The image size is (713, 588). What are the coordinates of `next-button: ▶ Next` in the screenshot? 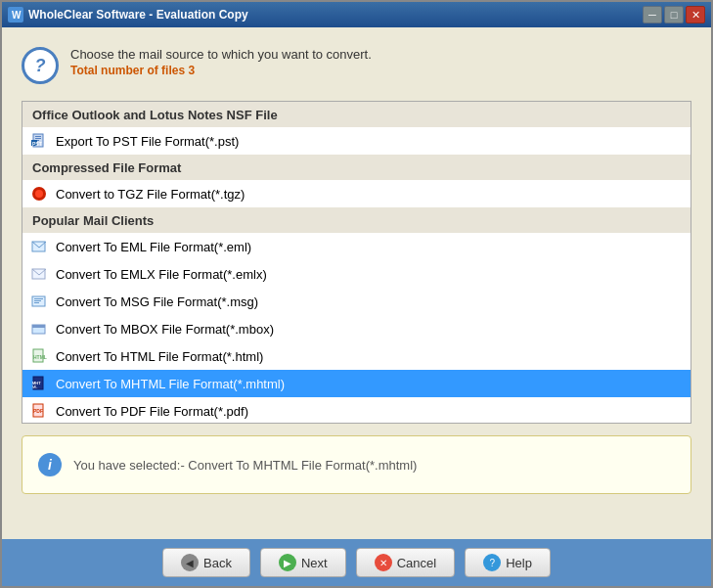 It's located at (303, 563).